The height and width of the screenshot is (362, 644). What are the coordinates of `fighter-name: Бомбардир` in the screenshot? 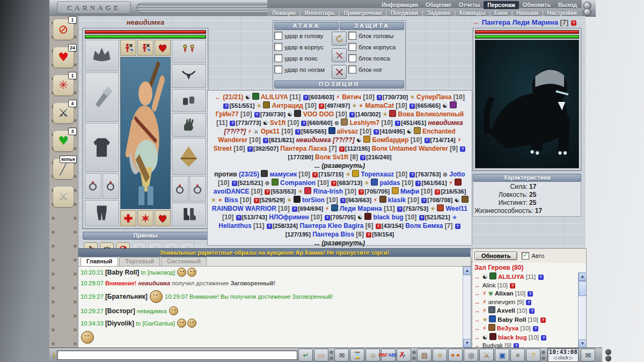 It's located at (391, 140).